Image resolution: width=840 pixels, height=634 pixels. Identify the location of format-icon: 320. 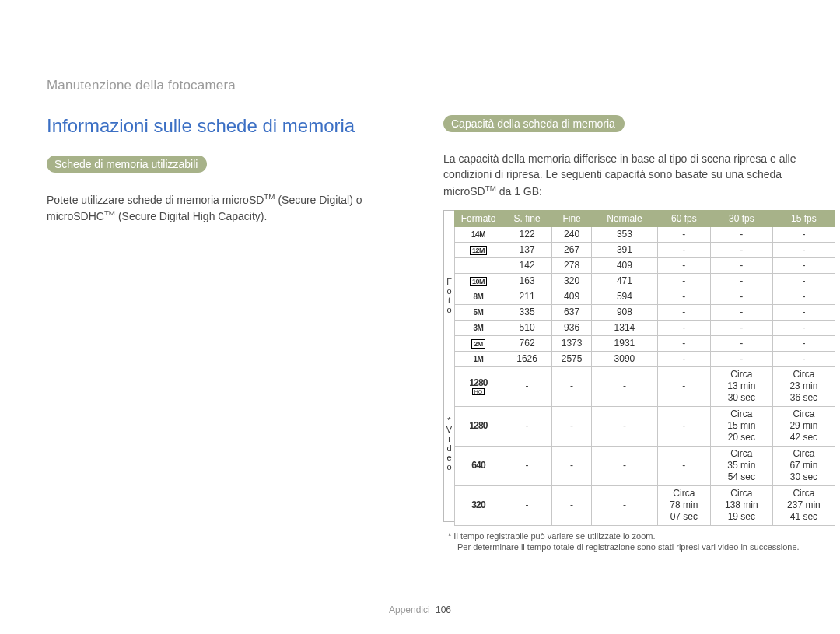
(479, 506).